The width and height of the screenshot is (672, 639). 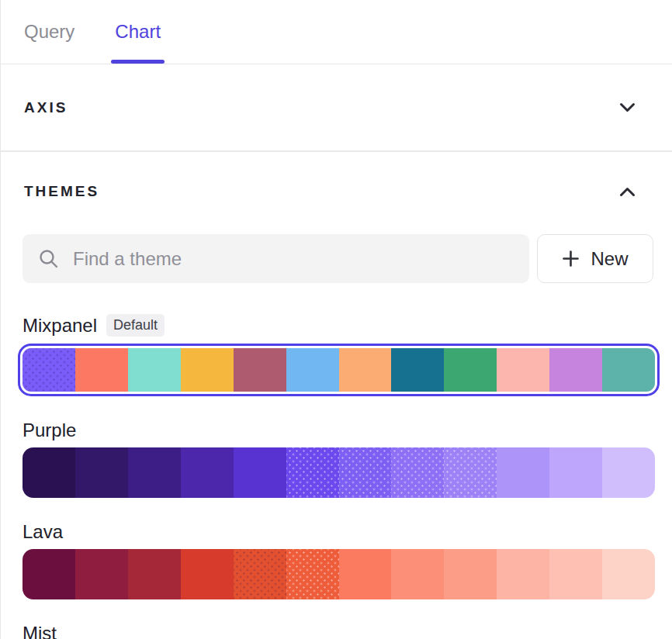 What do you see at coordinates (627, 192) in the screenshot?
I see `chevron-up-icon` at bounding box center [627, 192].